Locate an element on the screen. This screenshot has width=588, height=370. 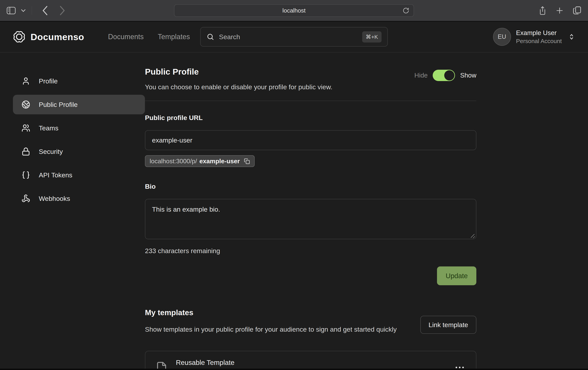
sidebar-item-label: Profile is located at coordinates (48, 81).